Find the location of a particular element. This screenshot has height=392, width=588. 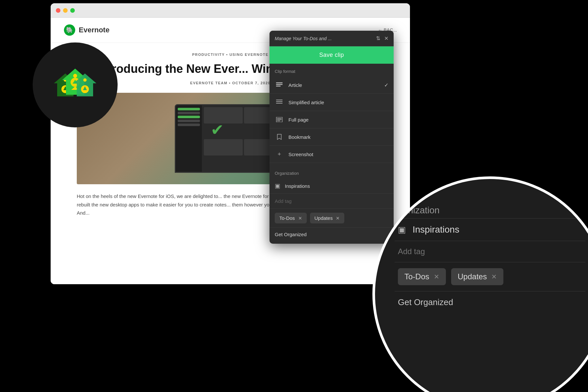

tag-houses-svg is located at coordinates (75, 85).